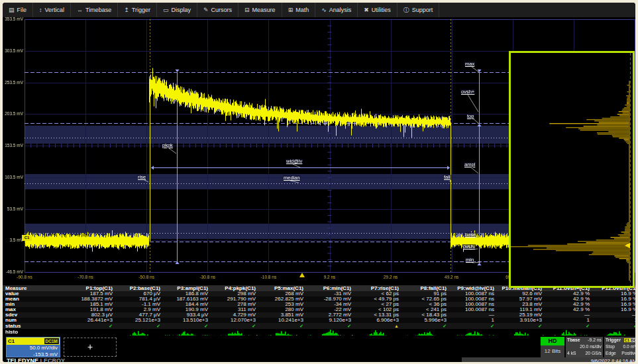  I want to click on annotation-min: min, so click(470, 260).